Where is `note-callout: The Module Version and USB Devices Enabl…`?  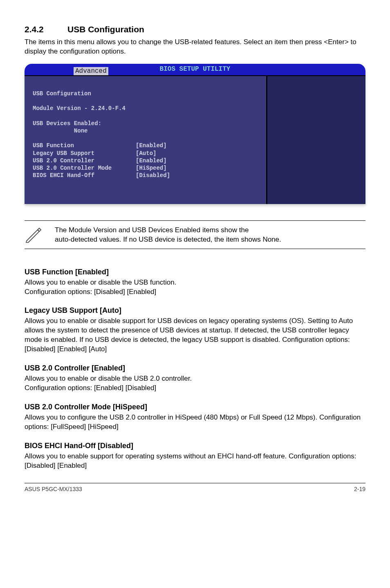
note-callout: The Module Version and USB Devices Enabl… is located at coordinates (195, 235).